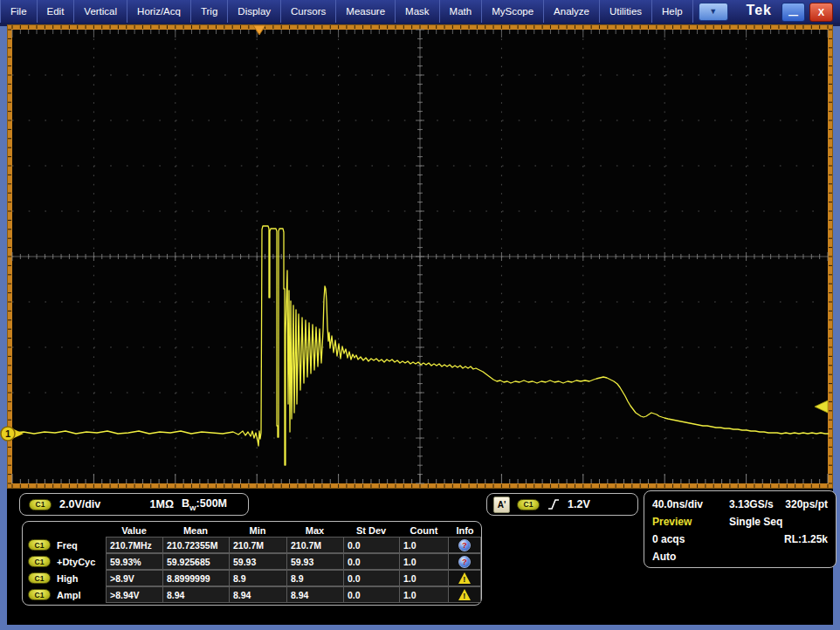 This screenshot has width=840, height=630. What do you see at coordinates (196, 595) in the screenshot?
I see `measurement-mean: 8.94` at bounding box center [196, 595].